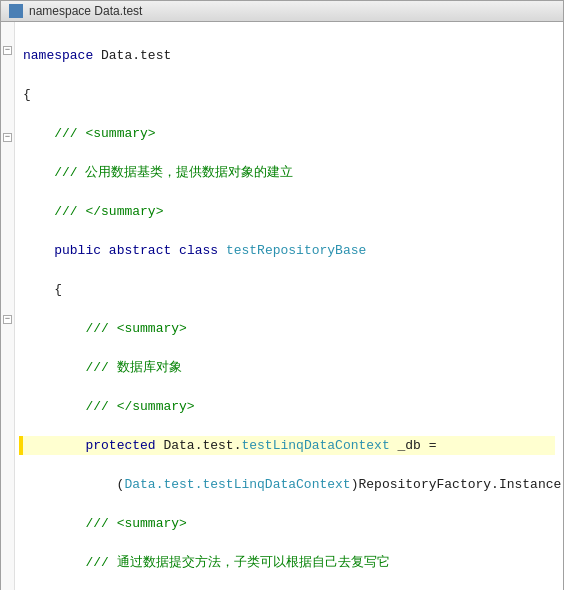  Describe the element at coordinates (8, 50) in the screenshot. I see `collapse-btn-1: −` at that location.